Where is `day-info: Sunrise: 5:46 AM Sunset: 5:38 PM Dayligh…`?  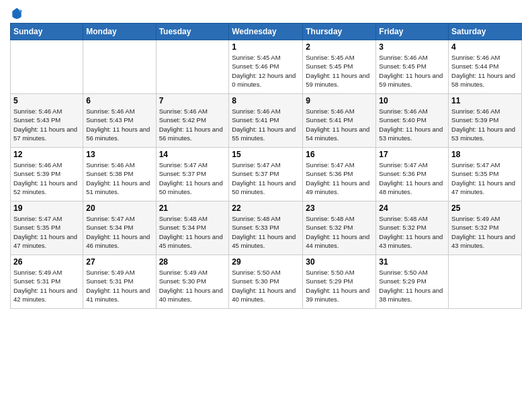 day-info: Sunrise: 5:46 AM Sunset: 5:38 PM Dayligh… is located at coordinates (120, 179).